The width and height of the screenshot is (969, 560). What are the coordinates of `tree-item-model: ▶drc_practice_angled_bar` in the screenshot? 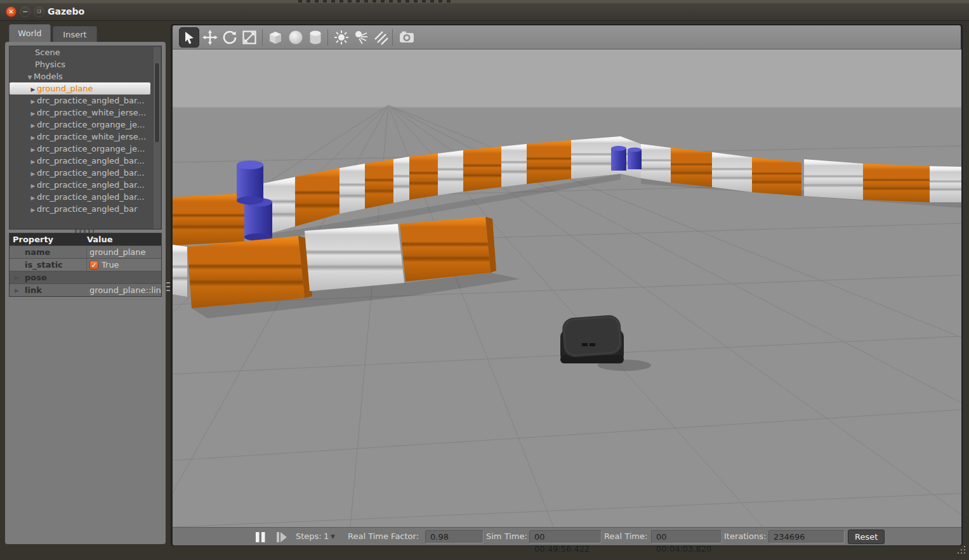 It's located at (85, 209).